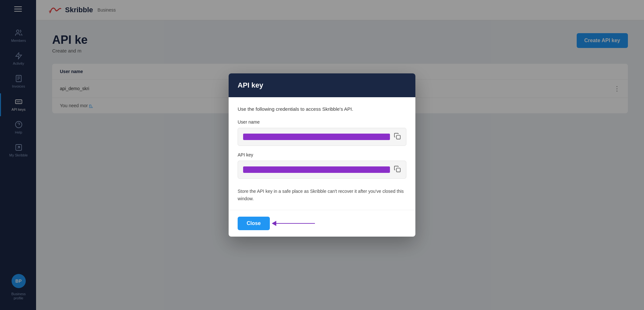 This screenshot has width=644, height=310. I want to click on username-field-box, so click(322, 137).